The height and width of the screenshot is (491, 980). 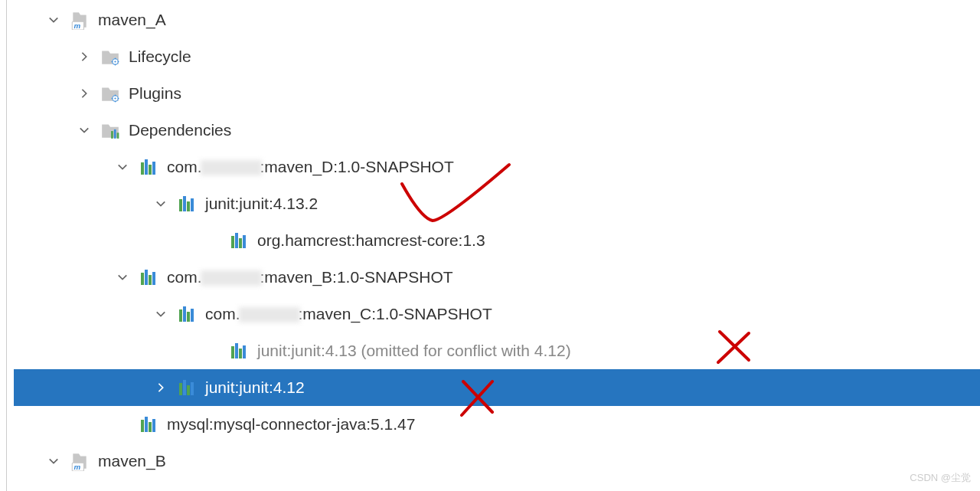 What do you see at coordinates (132, 461) in the screenshot?
I see `node-label: maven_B` at bounding box center [132, 461].